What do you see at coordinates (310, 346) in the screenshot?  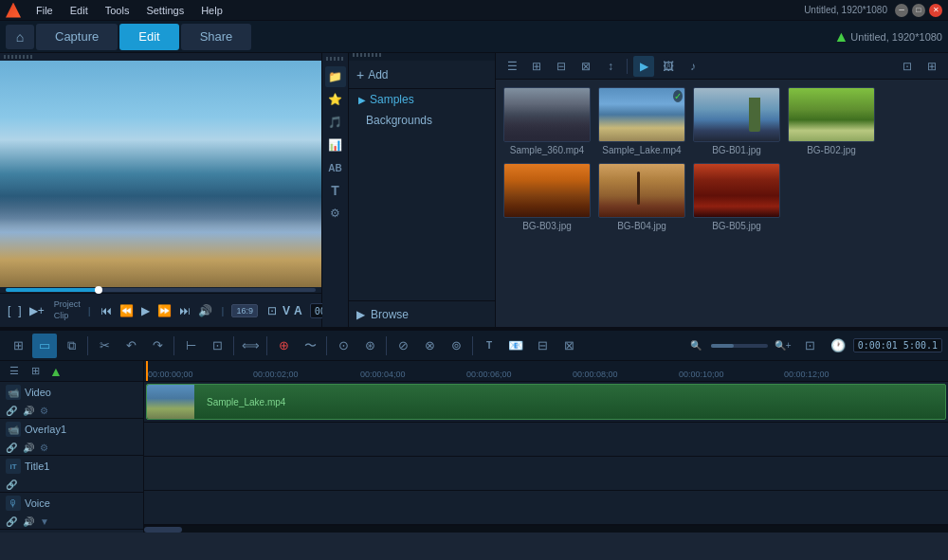 I see `tl-audio-button: 〜` at bounding box center [310, 346].